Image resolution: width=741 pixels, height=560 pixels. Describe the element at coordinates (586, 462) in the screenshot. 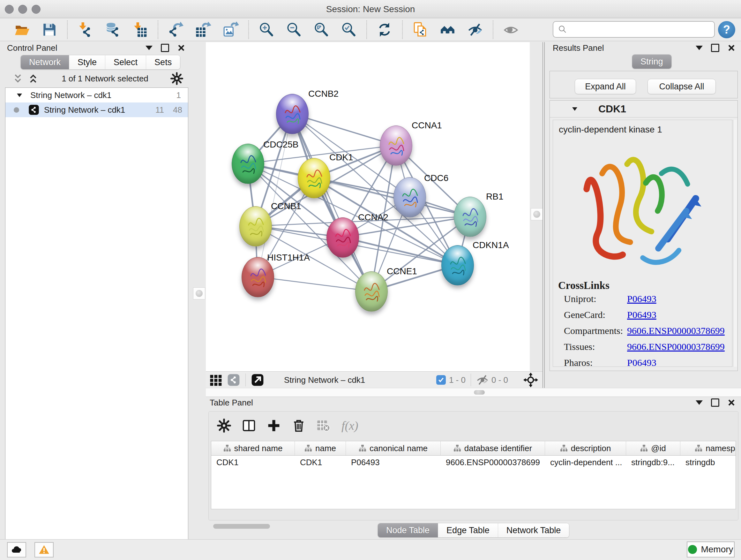

I see `table-cell-description: cyclin-dependent ...` at that location.